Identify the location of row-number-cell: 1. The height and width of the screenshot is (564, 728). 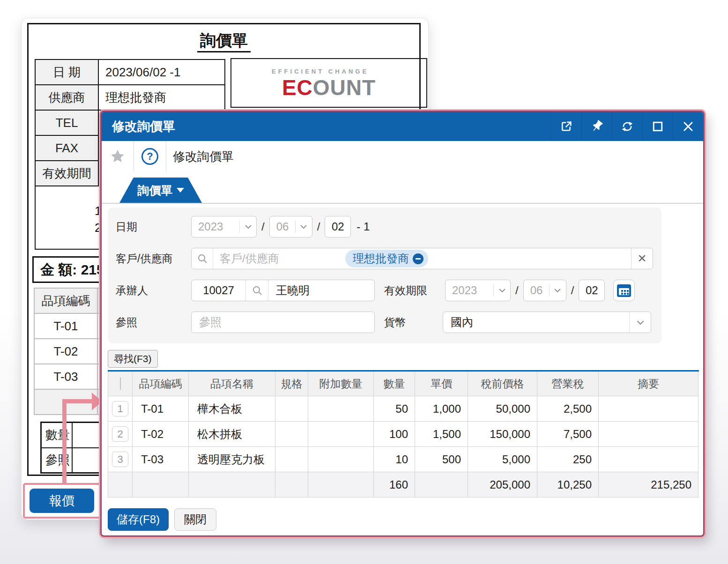
(120, 409).